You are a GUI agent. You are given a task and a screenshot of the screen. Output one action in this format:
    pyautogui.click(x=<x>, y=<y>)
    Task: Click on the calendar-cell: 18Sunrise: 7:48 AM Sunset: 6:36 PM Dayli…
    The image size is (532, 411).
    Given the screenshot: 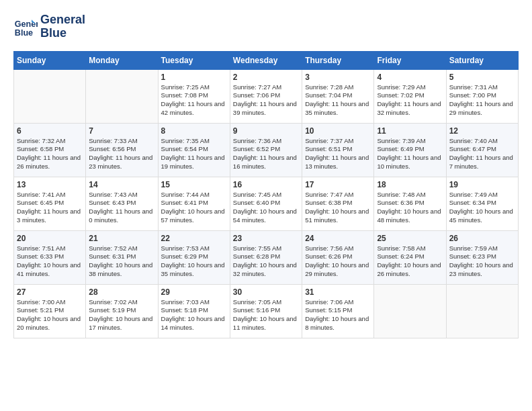 What is the action you would take?
    pyautogui.click(x=410, y=203)
    